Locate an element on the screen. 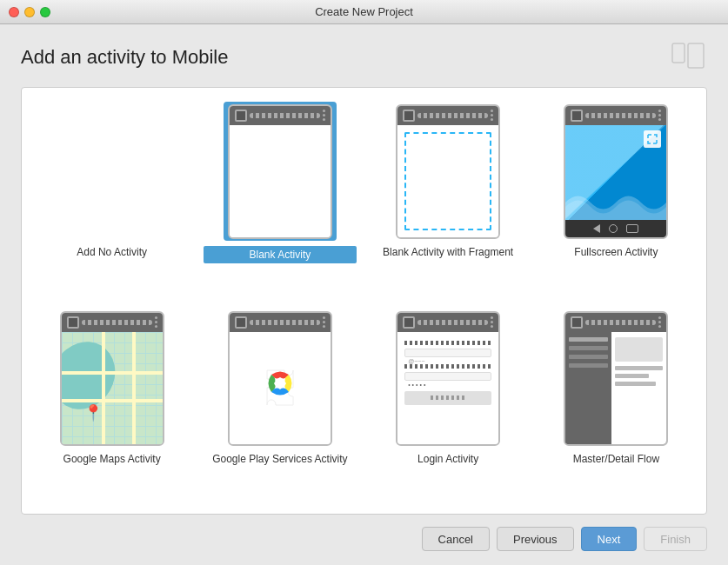  expand-icon is located at coordinates (652, 139).